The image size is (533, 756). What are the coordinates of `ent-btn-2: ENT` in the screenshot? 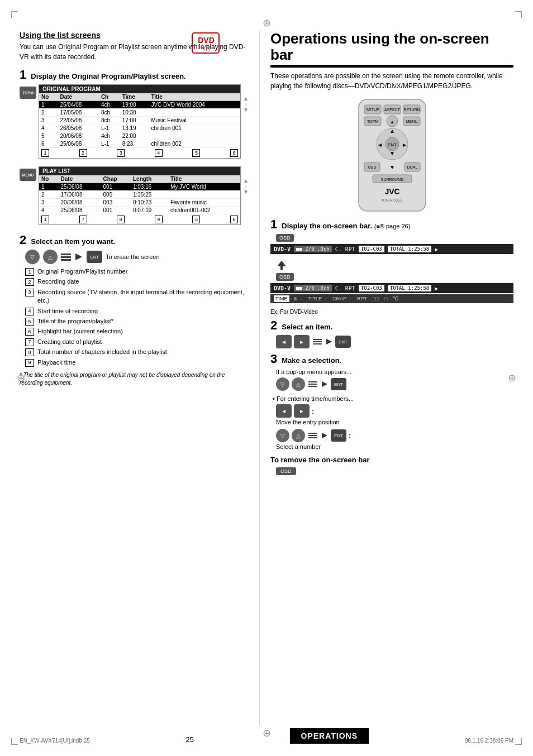 It's located at (343, 342).